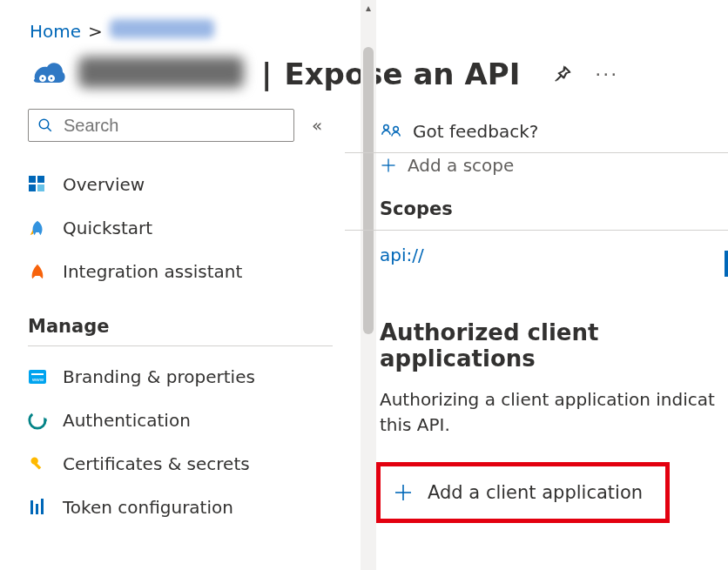 The image size is (728, 570). What do you see at coordinates (606, 75) in the screenshot?
I see `more-icon: ···` at bounding box center [606, 75].